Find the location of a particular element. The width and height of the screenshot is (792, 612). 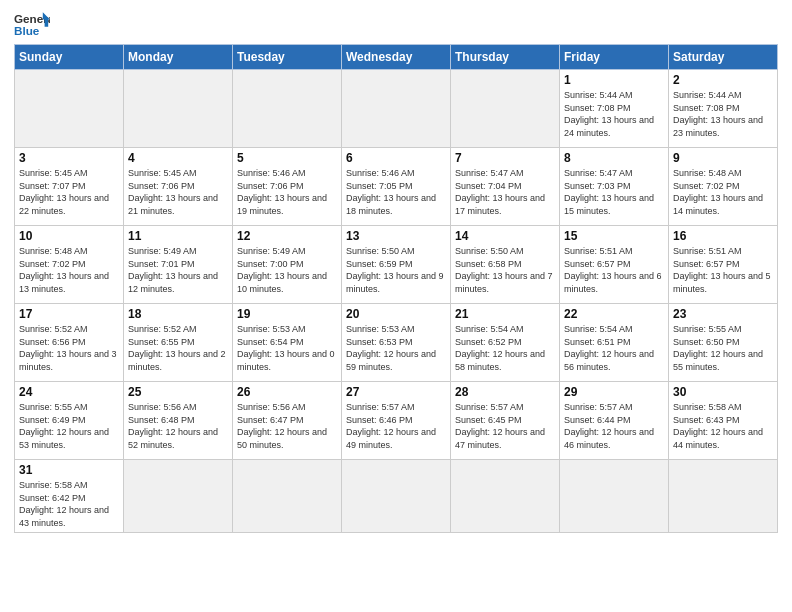

calendar-cell: 20 Sunrise: 5:53 AM Sunset: 6:53 PM Dayl… is located at coordinates (396, 343).